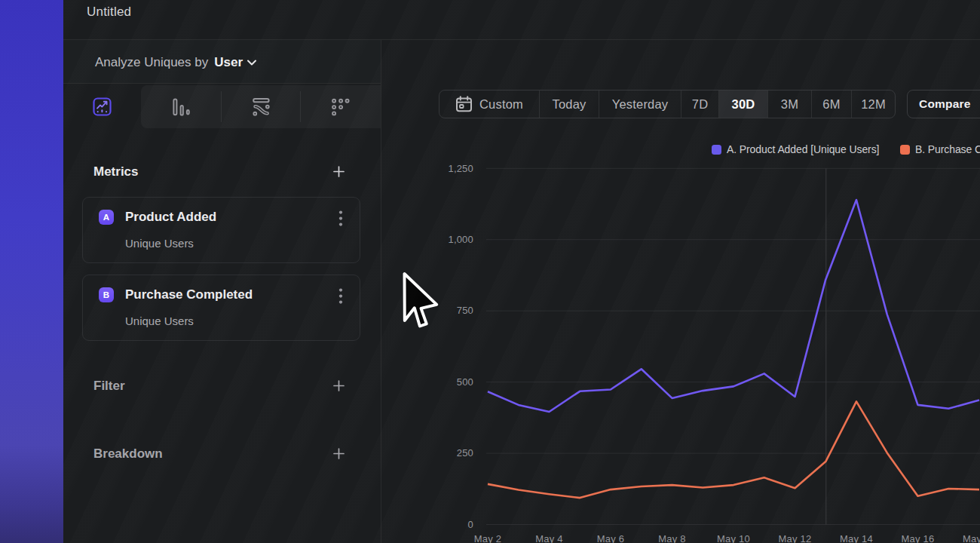 Image resolution: width=980 pixels, height=543 pixels. Describe the element at coordinates (465, 311) in the screenshot. I see `svg-text: 750` at that location.